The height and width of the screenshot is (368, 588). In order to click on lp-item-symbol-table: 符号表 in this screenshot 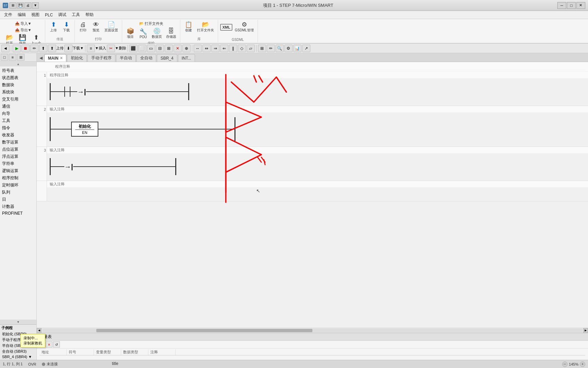, I will do `click(18, 71)`.